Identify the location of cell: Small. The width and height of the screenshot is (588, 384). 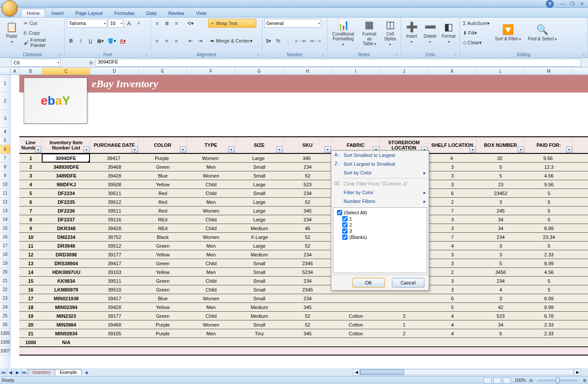
(259, 281).